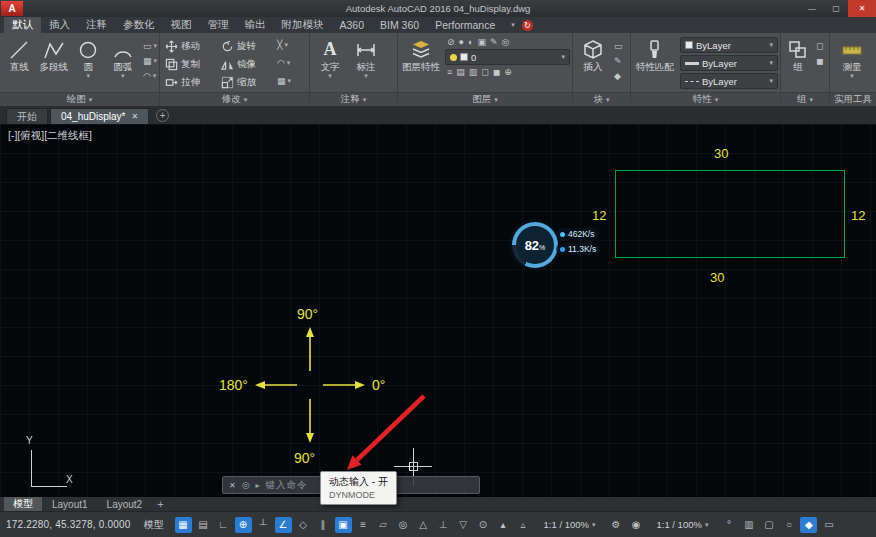  What do you see at coordinates (798, 54) in the screenshot?
I see `group-tool-button: 组` at bounding box center [798, 54].